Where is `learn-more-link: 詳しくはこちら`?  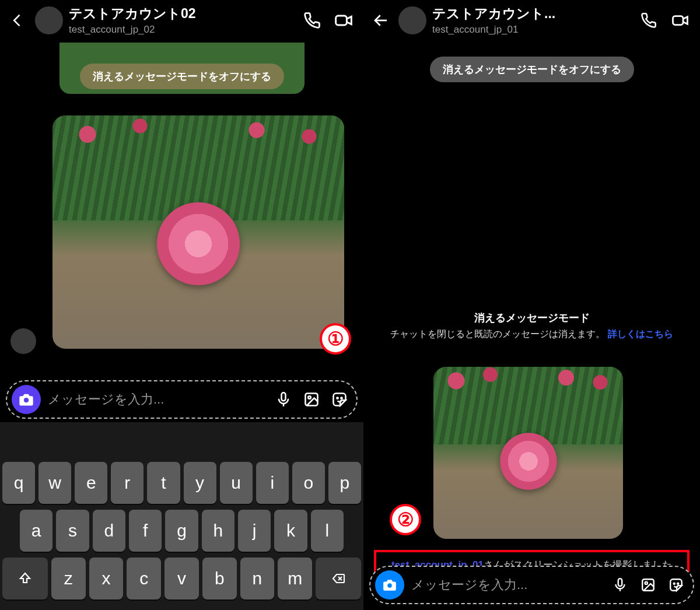 learn-more-link: 詳しくはこちら is located at coordinates (640, 334).